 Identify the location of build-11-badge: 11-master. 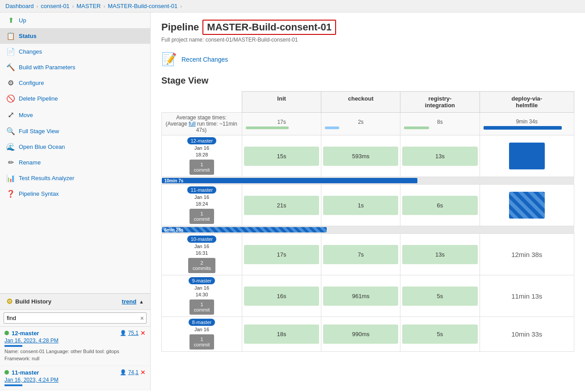
(202, 190).